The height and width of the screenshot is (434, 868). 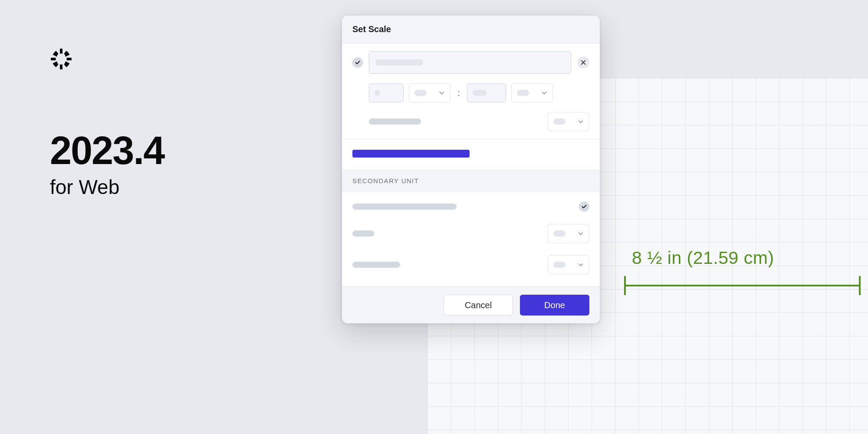 What do you see at coordinates (107, 151) in the screenshot?
I see `version-number: 2023.4` at bounding box center [107, 151].